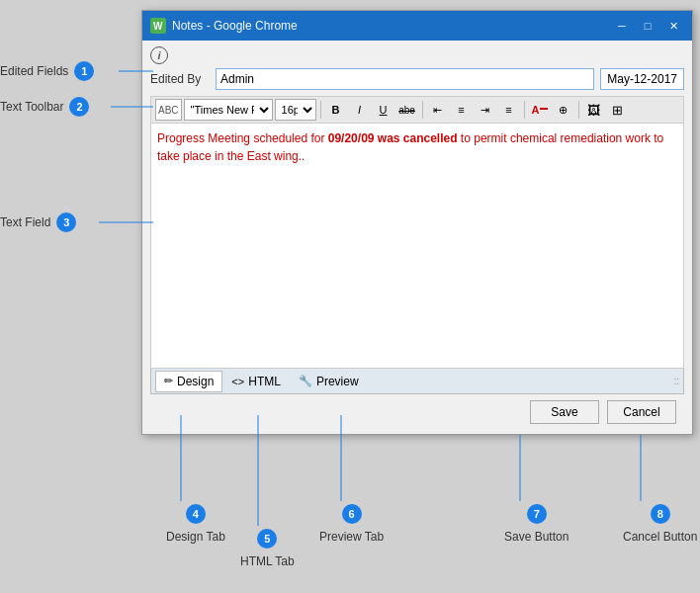  I want to click on text-toolbar: ABC "Times New R..." 16px B I U abe ⇤ ≡ …, so click(417, 110).